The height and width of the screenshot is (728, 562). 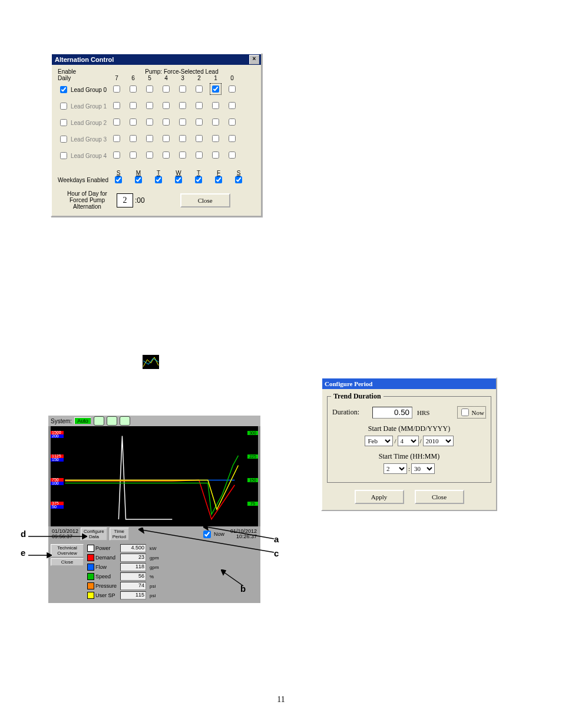 I want to click on time-period-button: Time Period, so click(x=119, y=534).